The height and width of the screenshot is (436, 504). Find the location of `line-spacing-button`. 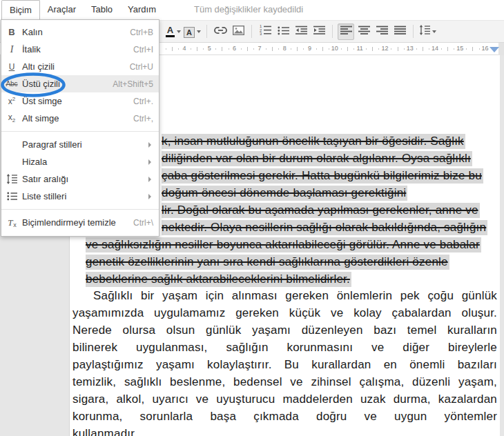

line-spacing-button is located at coordinates (428, 32).